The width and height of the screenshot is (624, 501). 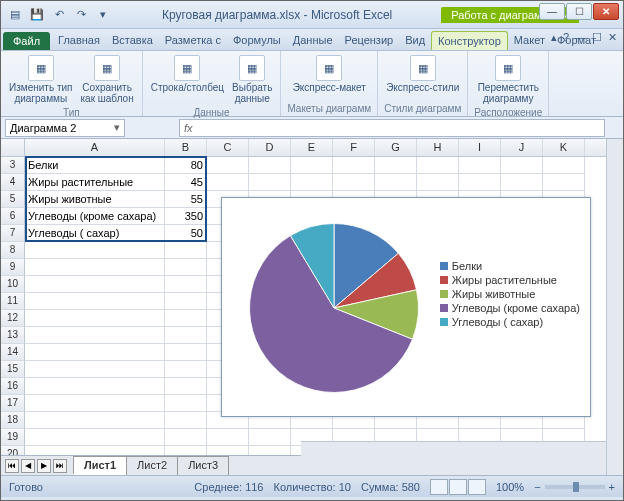 I want to click on column-header: D, so click(x=270, y=148).